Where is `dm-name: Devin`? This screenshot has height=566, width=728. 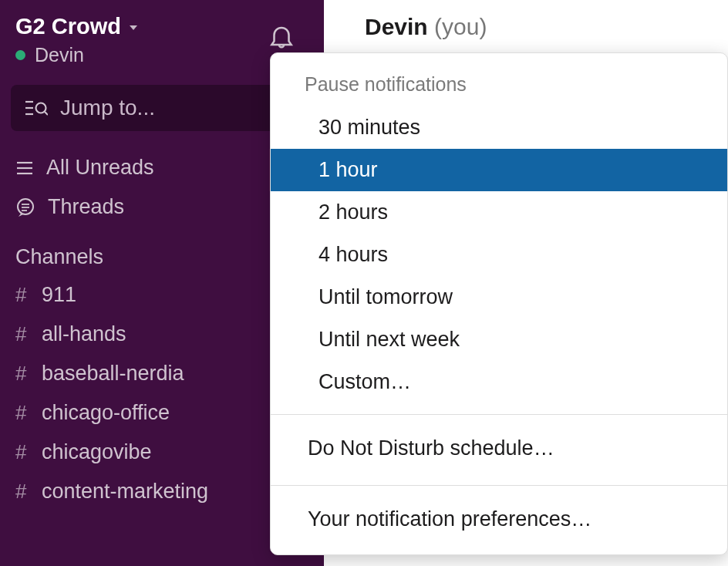 dm-name: Devin is located at coordinates (396, 26).